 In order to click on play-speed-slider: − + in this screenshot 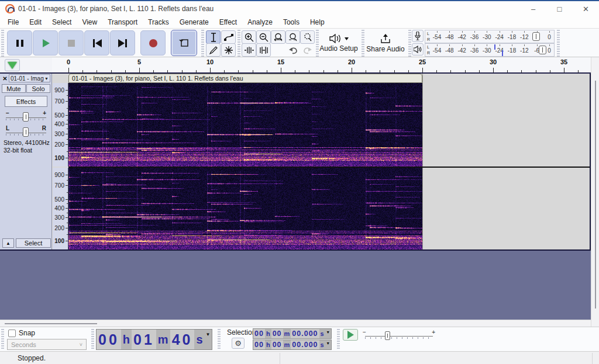, I will do `click(399, 335)`.